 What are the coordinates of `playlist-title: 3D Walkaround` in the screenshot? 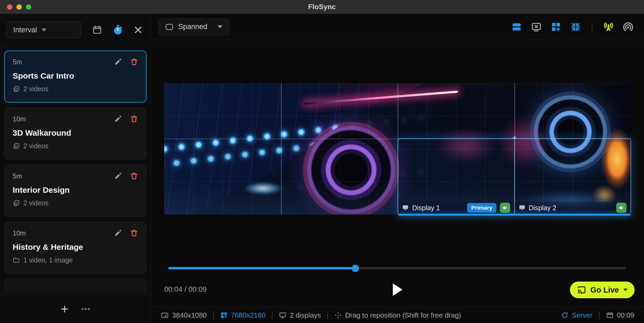 It's located at (75, 133).